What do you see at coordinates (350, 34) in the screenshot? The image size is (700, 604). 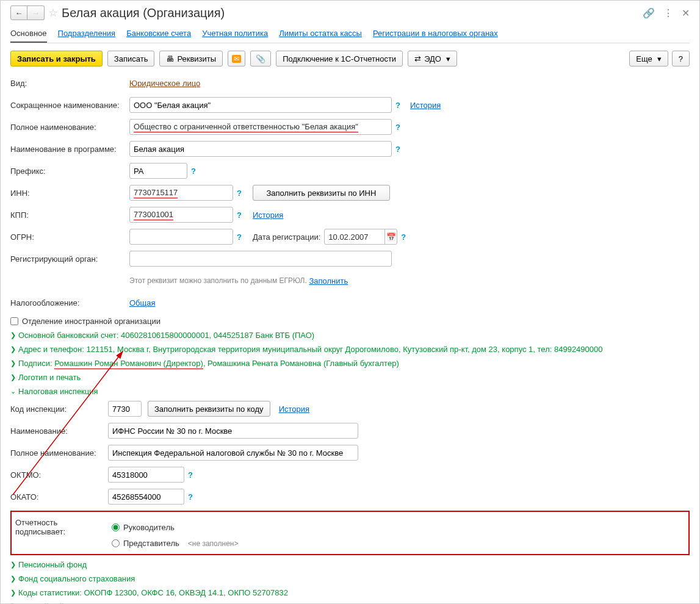 I see `tab-bar: Основное Подразделения Банковские счета …` at bounding box center [350, 34].